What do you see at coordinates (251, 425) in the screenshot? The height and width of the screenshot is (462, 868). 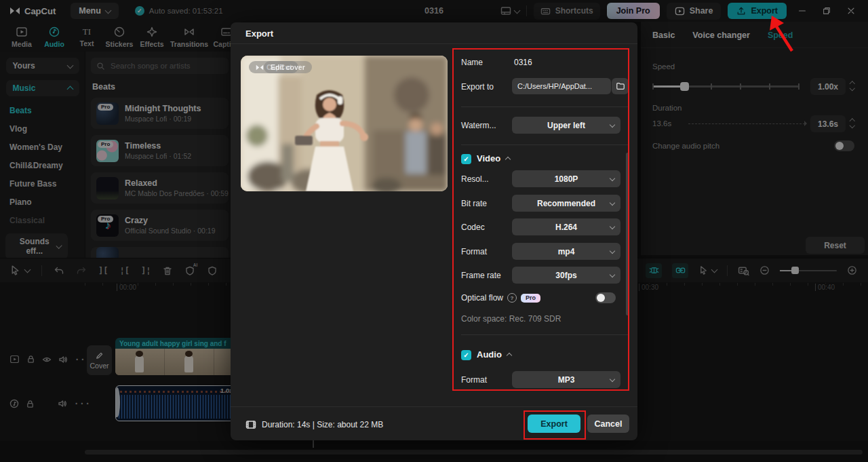 I see `film-icon` at bounding box center [251, 425].